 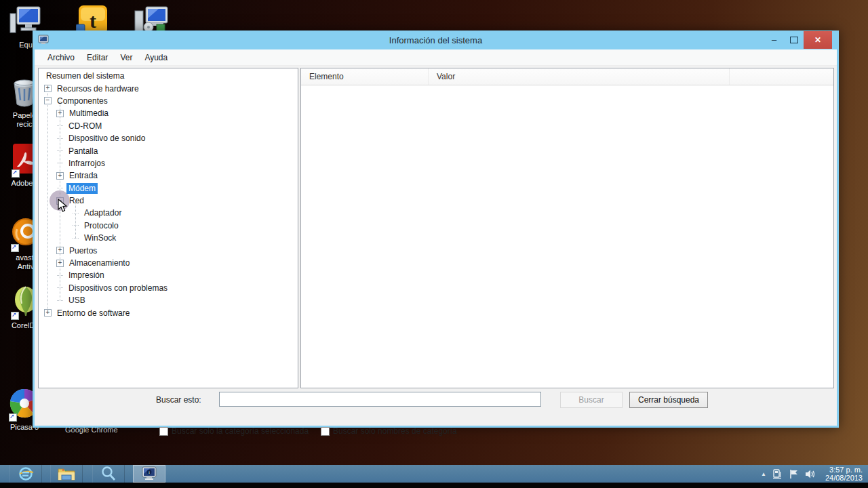 I want to click on tree-item-dispositivos-con-problemas: Dispositivos con problemas, so click(x=168, y=288).